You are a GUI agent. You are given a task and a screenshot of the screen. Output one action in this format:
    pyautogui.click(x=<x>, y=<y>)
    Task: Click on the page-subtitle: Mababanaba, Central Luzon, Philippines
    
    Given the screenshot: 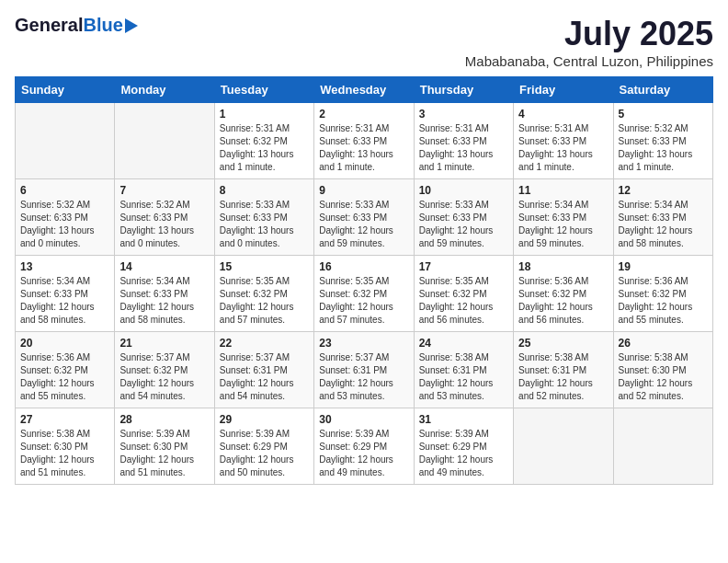 What is the action you would take?
    pyautogui.click(x=589, y=61)
    